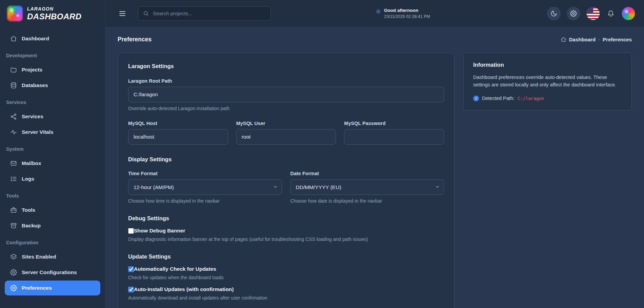 Image resolution: width=644 pixels, height=308 pixels. What do you see at coordinates (53, 162) in the screenshot?
I see `sidebar-nav: Dashboard Development Projects Databases…` at bounding box center [53, 162].